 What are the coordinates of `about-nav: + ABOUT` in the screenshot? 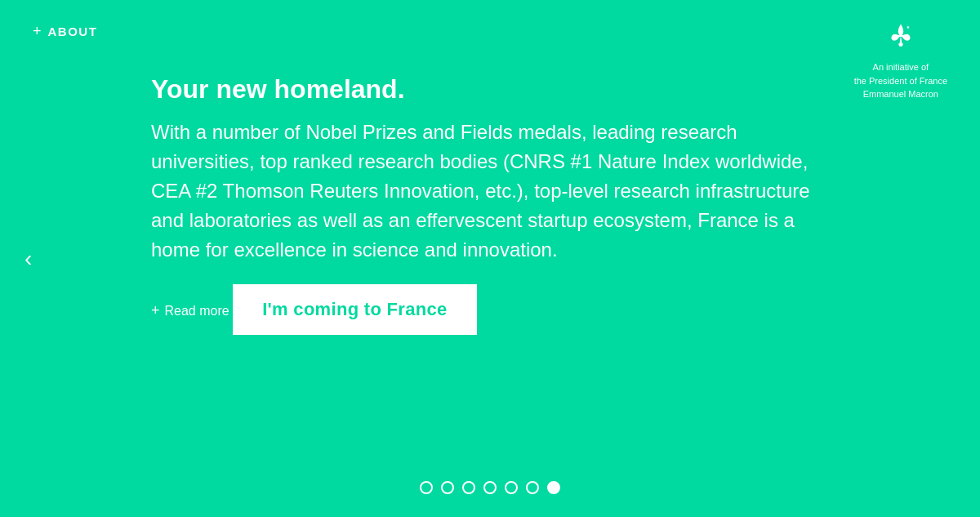 It's located at (65, 31).